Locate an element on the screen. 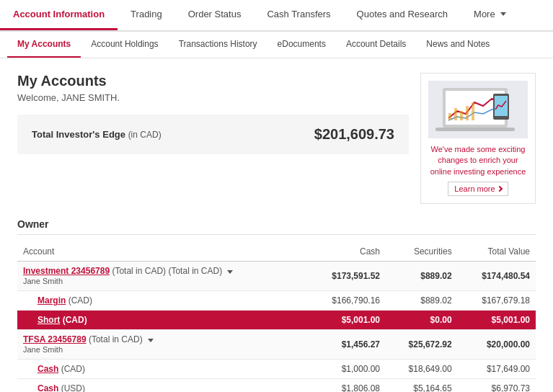 This screenshot has height=392, width=553. table-row-highlighted: Short (CAD) $5,001.00 $0.00 $5,001.00 is located at coordinates (277, 320).